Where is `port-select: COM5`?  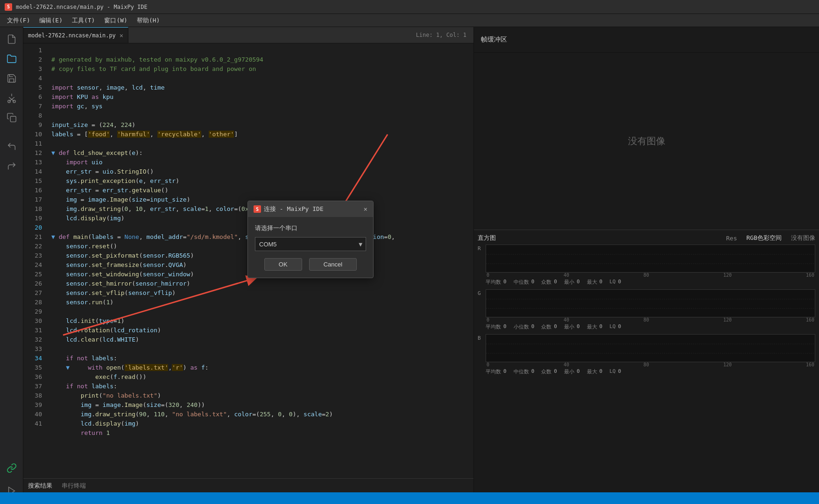
port-select: COM5 is located at coordinates (311, 244).